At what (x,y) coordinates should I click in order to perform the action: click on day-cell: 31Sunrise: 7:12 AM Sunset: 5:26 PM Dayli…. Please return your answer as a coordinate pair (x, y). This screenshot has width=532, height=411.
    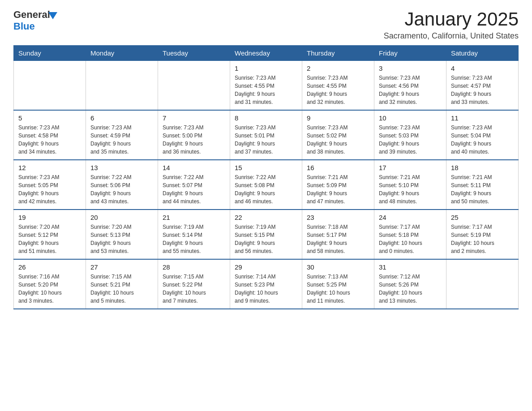
    Looking at the image, I should click on (410, 284).